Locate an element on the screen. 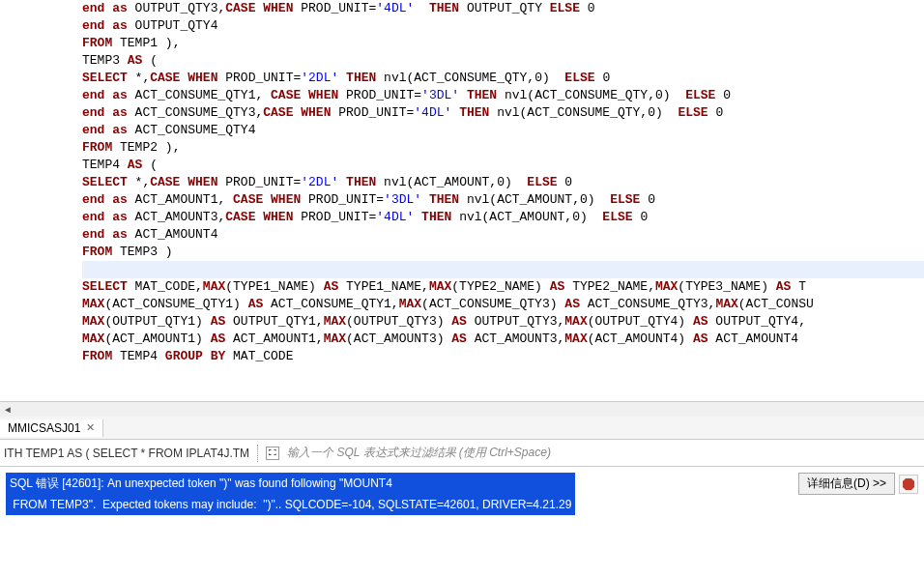  filter-bar: ITH TEMP1 AS ( SELECT * FROM IPLAT4J.TM … is located at coordinates (462, 453).